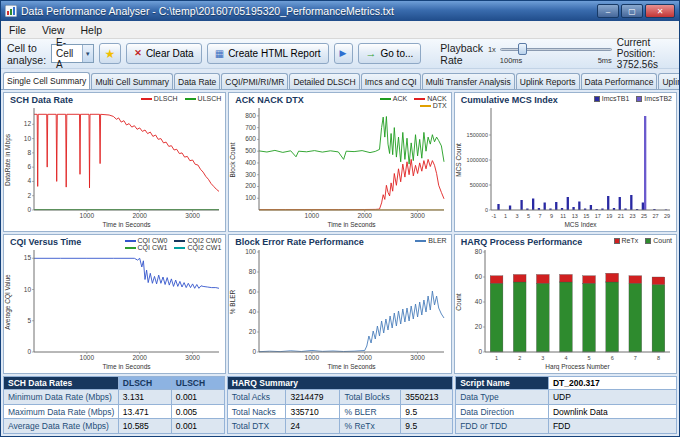  Describe the element at coordinates (660, 11) in the screenshot. I see `close-button-icon: ✕` at that location.